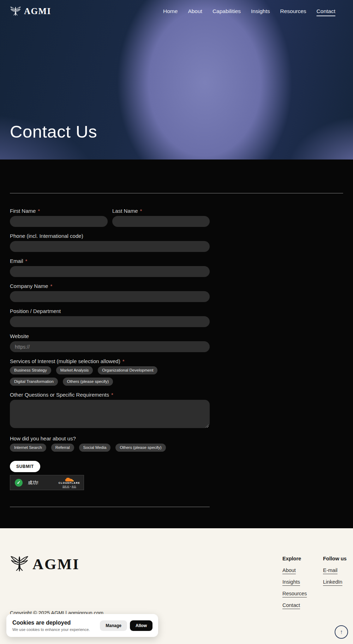 This screenshot has width=353, height=644. I want to click on site-header: AGMI Home About Capabilities Insights Re…, so click(176, 10).